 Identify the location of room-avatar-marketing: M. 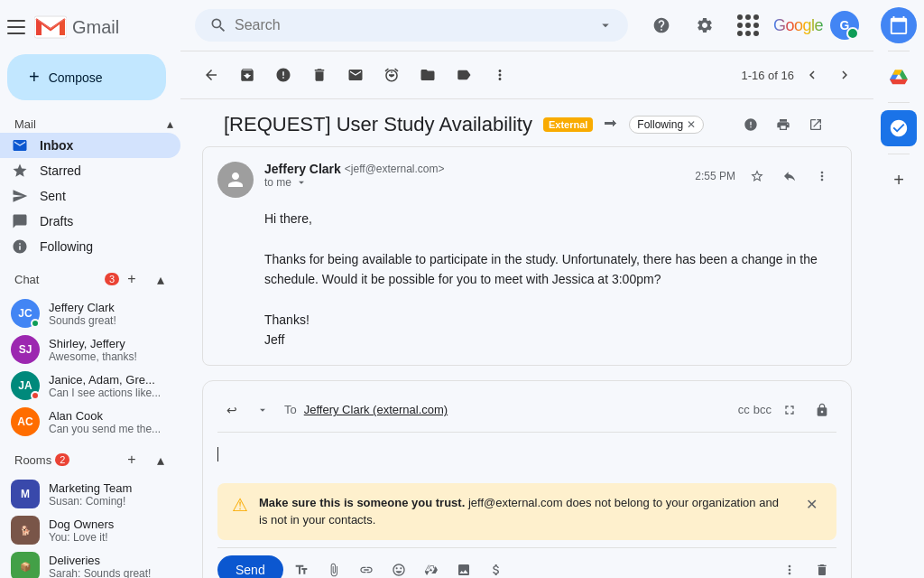
(25, 494).